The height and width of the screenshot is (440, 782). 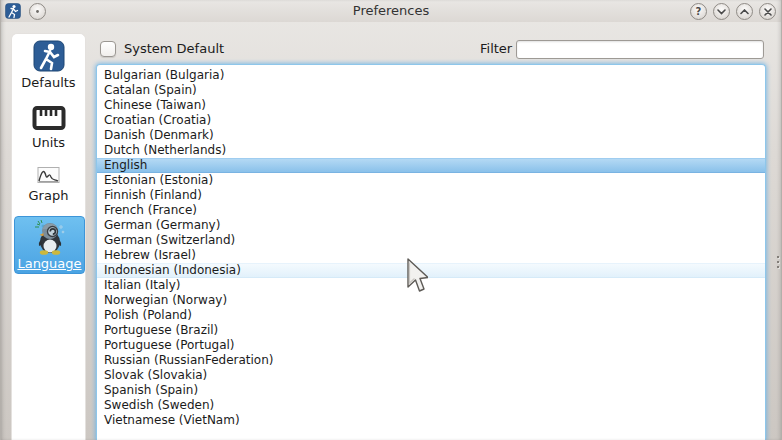 What do you see at coordinates (50, 237) in the screenshot?
I see `tux-diver-icon` at bounding box center [50, 237].